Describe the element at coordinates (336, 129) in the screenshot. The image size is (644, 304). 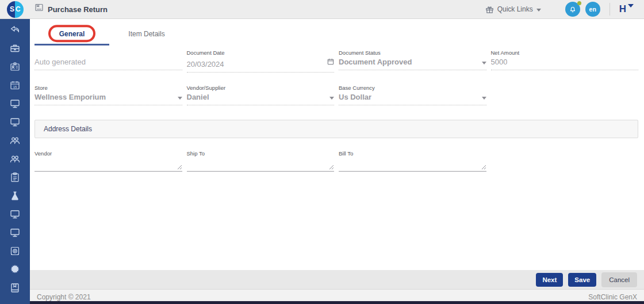
I see `address-details-header: Address Details` at that location.